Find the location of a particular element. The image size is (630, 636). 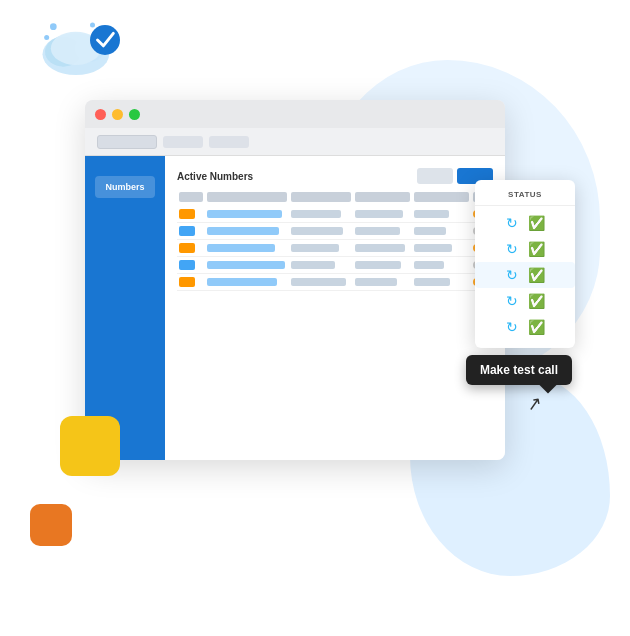

refresh-icon-3: ↻ is located at coordinates (512, 275).